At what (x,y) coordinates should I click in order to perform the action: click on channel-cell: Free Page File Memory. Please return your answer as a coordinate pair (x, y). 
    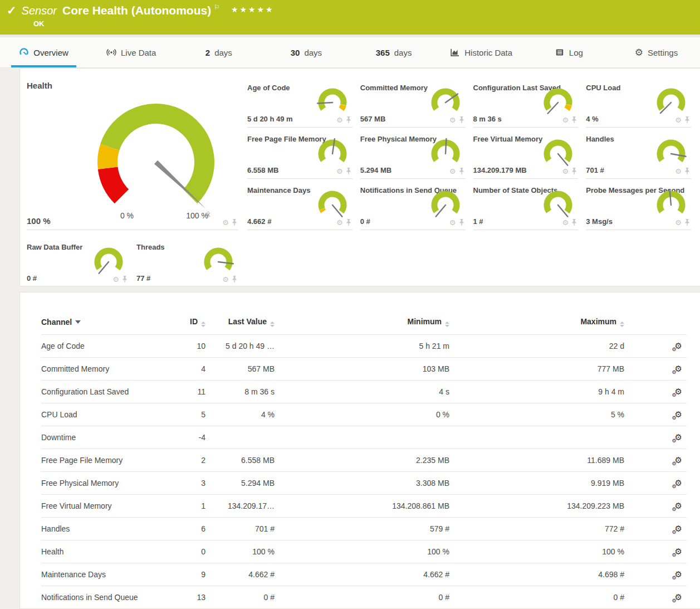
    Looking at the image, I should click on (111, 460).